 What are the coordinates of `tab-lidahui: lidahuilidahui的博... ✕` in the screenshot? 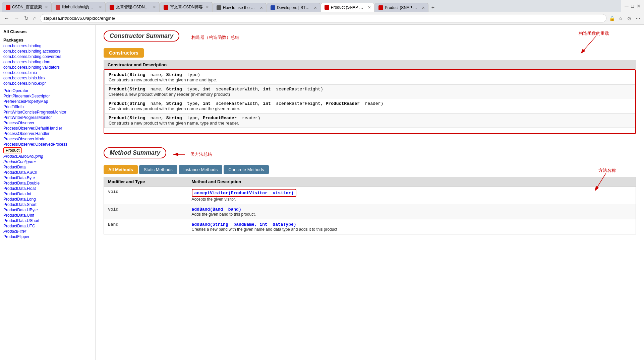 It's located at (79, 7).